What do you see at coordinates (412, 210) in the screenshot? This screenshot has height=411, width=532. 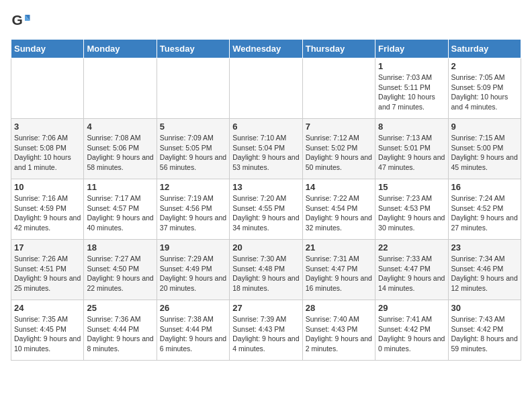 I see `calendar-day-cell: 15Sunrise: 7:23 AMSunset: 4:53 PMDayligh…` at bounding box center [412, 210].